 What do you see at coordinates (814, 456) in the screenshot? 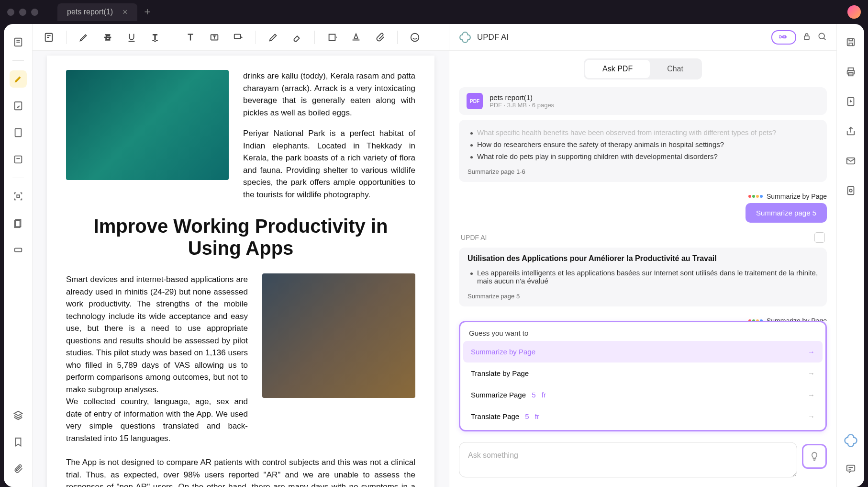
I see `hint-button` at bounding box center [814, 456].